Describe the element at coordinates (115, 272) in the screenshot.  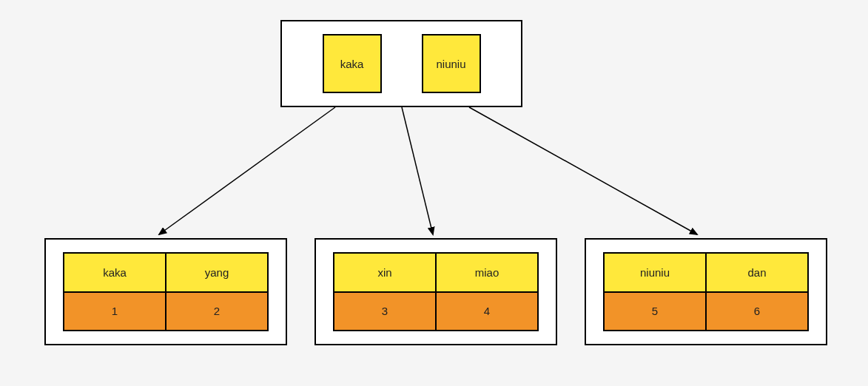
I see `leaf-header-cell: kaka` at that location.